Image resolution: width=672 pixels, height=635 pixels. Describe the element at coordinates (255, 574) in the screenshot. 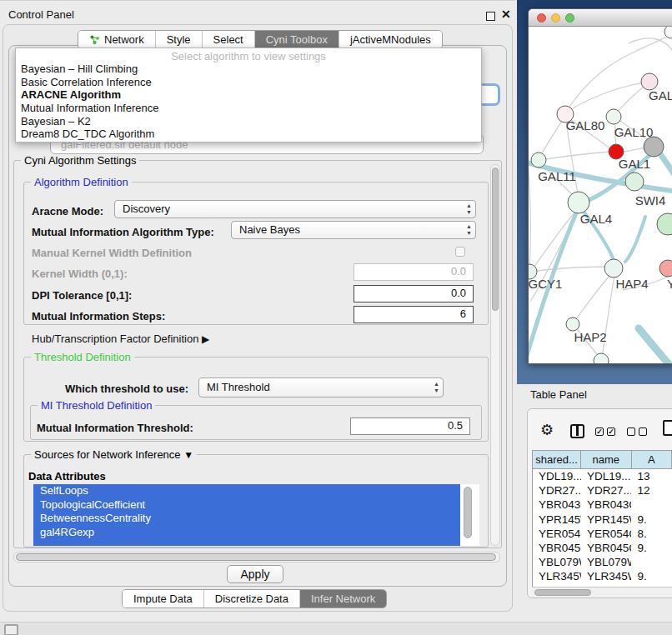

I see `apply-button: Apply` at that location.